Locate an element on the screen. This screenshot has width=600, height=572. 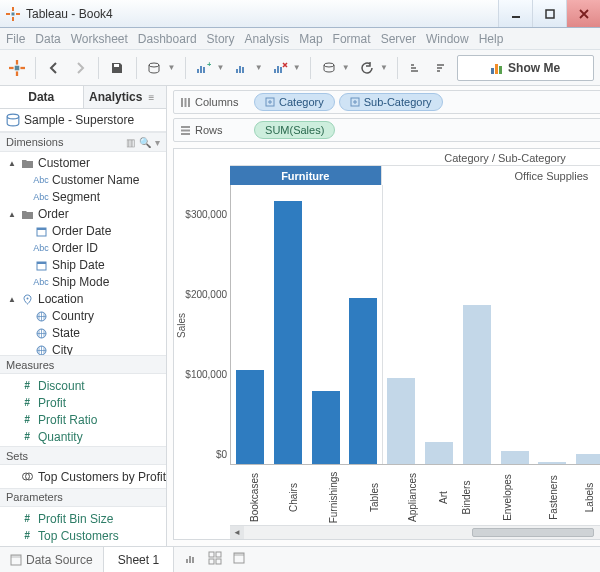
clear-sheet-button is located at coordinates (280, 68).